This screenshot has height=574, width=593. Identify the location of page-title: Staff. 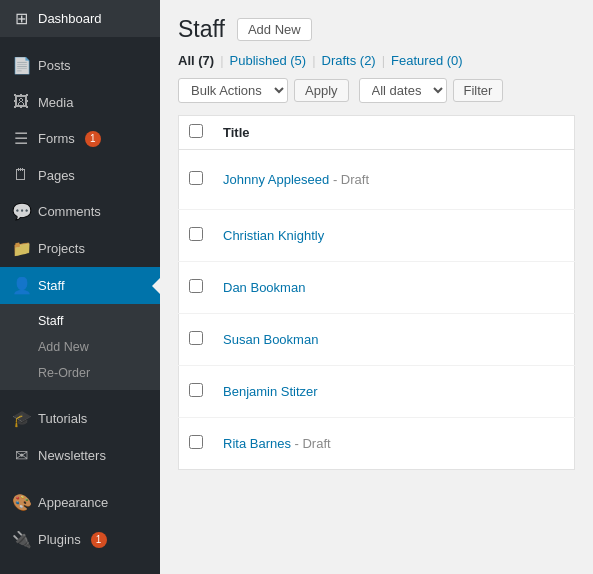
(202, 30).